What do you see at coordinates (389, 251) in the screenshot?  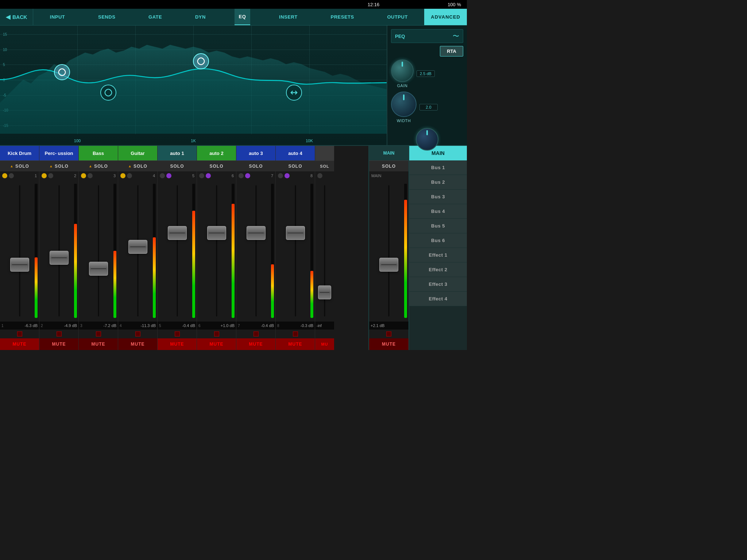 I see `master-fader-track` at bounding box center [389, 251].